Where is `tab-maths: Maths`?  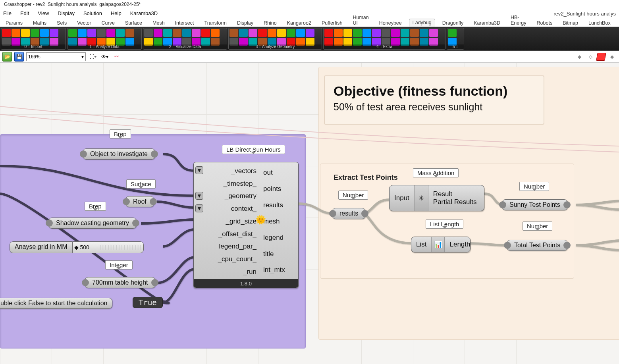
tab-maths: Maths is located at coordinates (40, 23).